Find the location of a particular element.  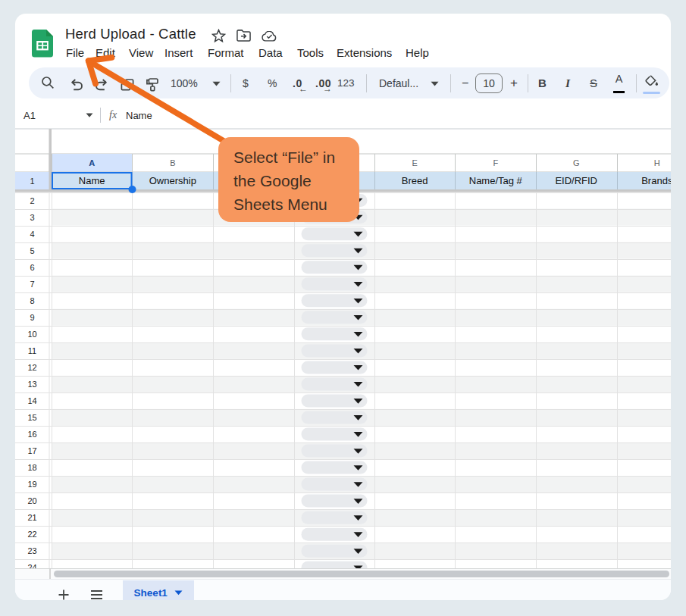

svg-text: 9 is located at coordinates (32, 317).